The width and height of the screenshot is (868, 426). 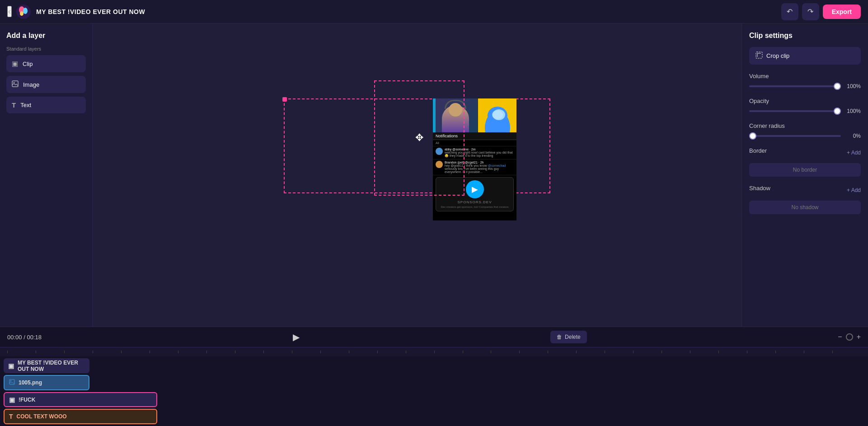 I want to click on sponsor-icon: ▶, so click(x=475, y=189).